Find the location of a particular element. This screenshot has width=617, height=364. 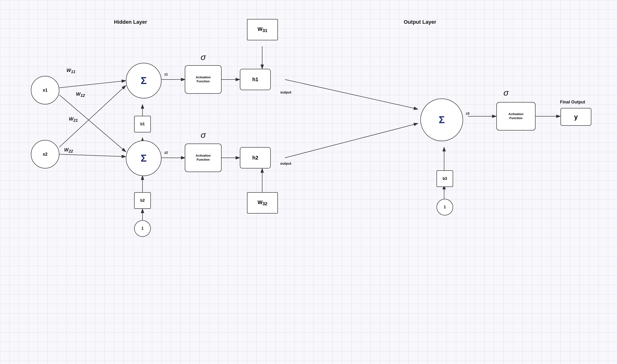

sum1-label: Σ is located at coordinates (144, 81).